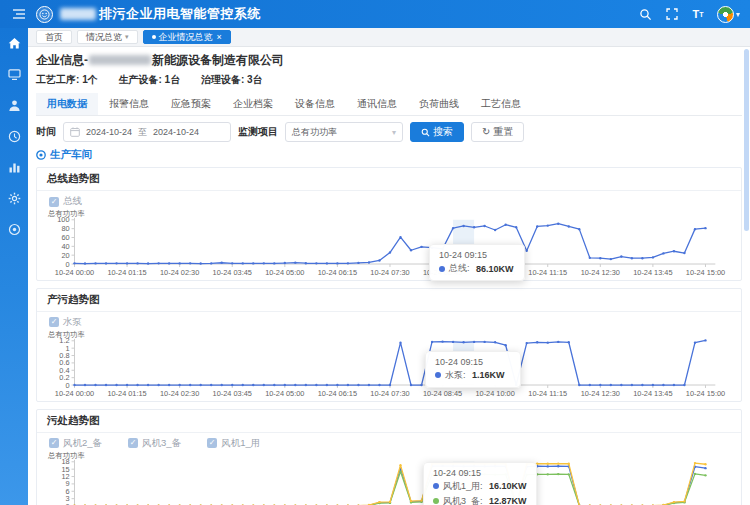 The image size is (750, 505). Describe the element at coordinates (120, 60) in the screenshot. I see `redacted-company-name` at that location.